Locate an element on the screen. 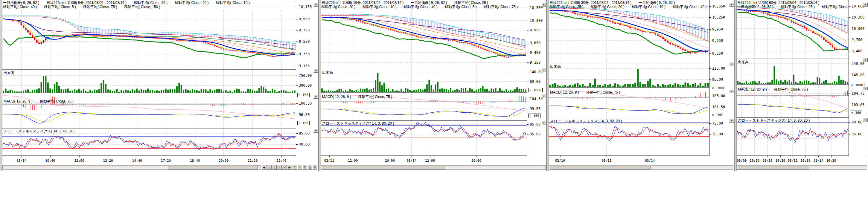  y-axis-tick-label: 9,700 is located at coordinates (857, 40).